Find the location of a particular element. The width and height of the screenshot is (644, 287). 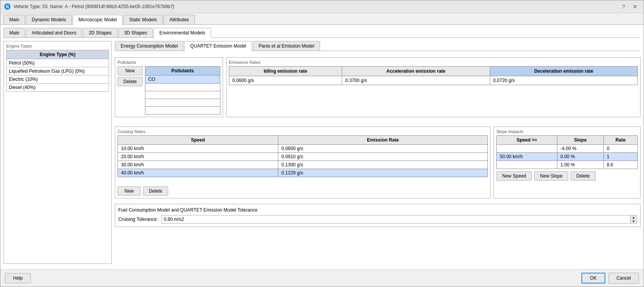

cruising-rate-2: 0.0910 g/s is located at coordinates (383, 157).